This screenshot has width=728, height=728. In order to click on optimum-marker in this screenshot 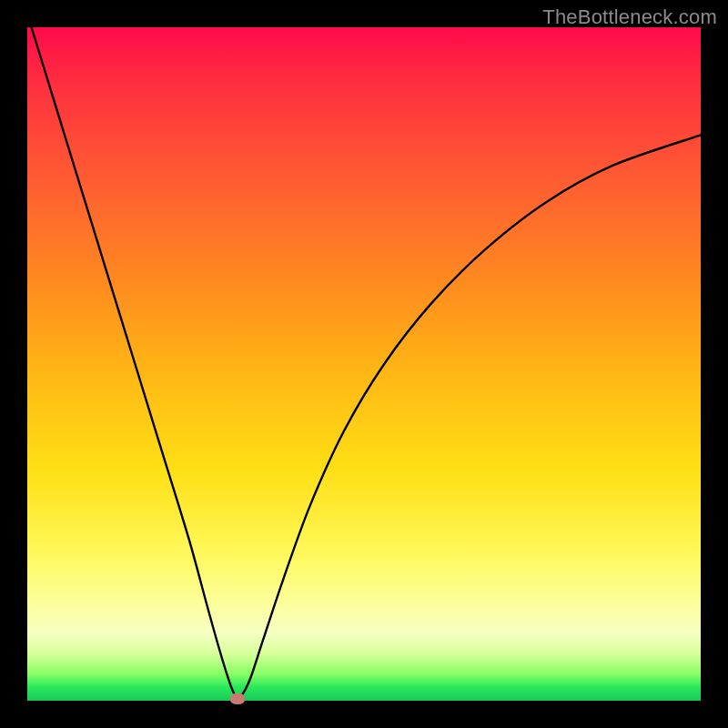, I will do `click(238, 699)`.